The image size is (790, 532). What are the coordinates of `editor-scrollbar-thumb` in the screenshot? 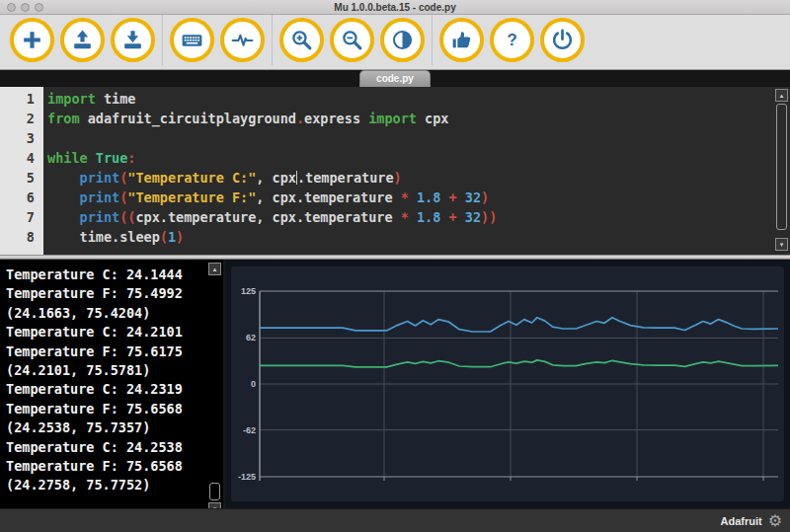 It's located at (782, 167).